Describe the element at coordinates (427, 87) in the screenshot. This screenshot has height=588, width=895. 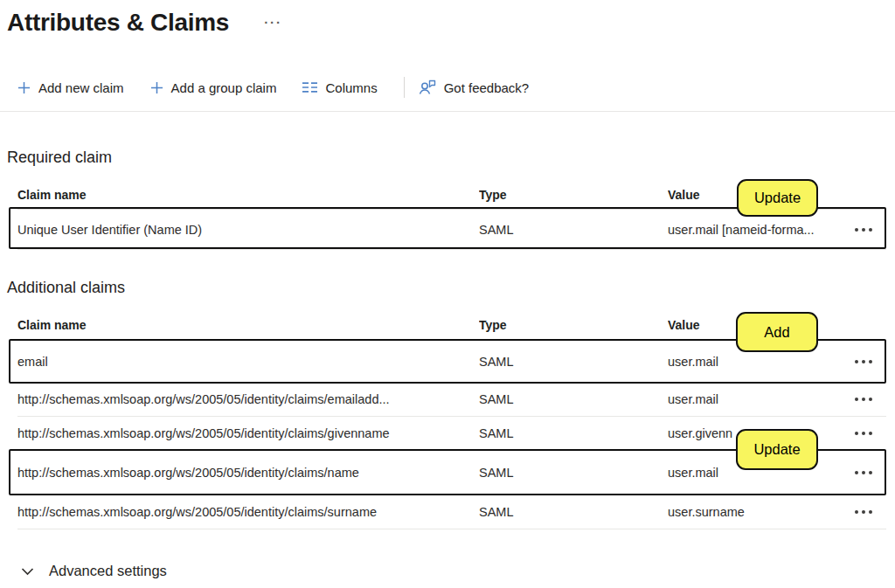
I see `feedback-icon` at that location.